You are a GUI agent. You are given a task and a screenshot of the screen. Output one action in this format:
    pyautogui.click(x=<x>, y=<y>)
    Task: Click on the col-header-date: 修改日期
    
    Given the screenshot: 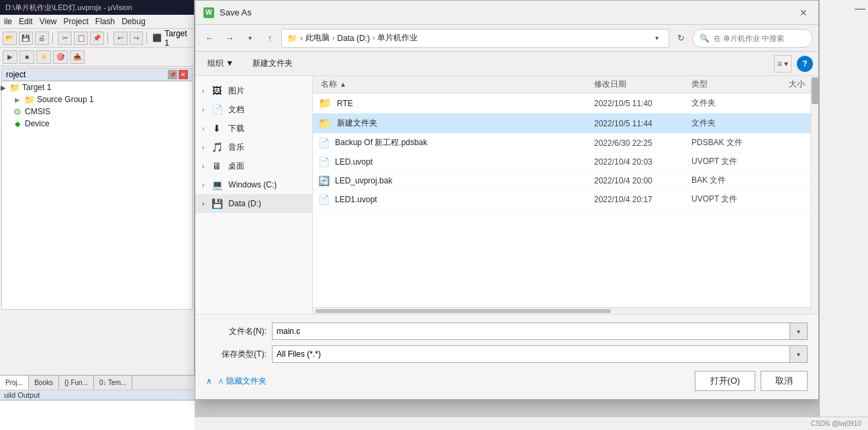 What is the action you would take?
    pyautogui.click(x=638, y=85)
    